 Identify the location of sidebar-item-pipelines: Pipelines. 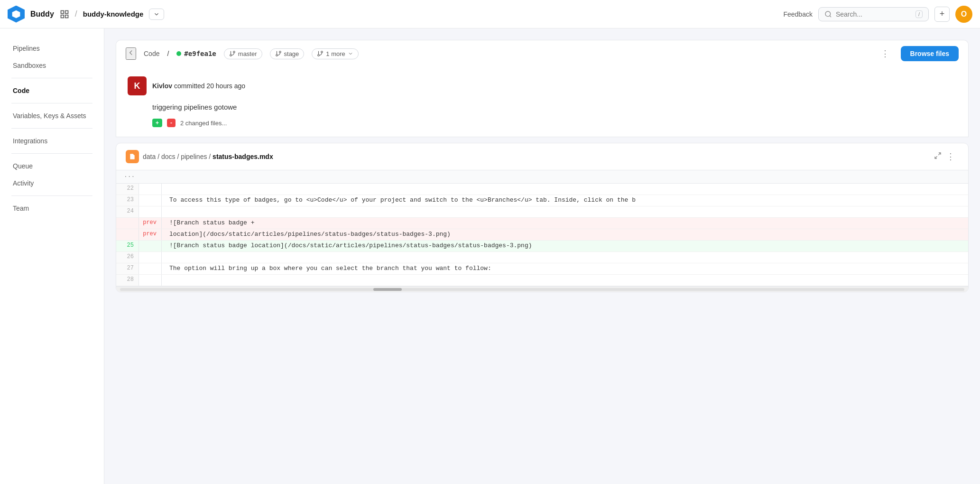
(52, 48).